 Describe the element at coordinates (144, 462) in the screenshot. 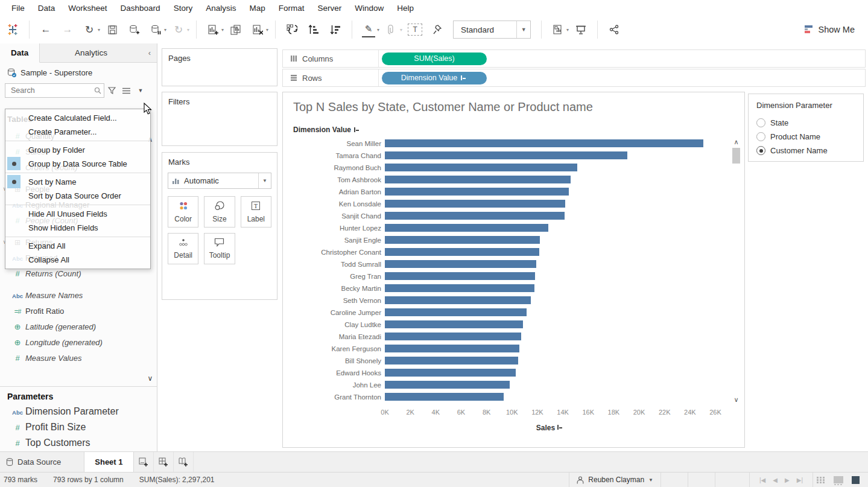

I see `new-worksheet-tab-icon` at that location.